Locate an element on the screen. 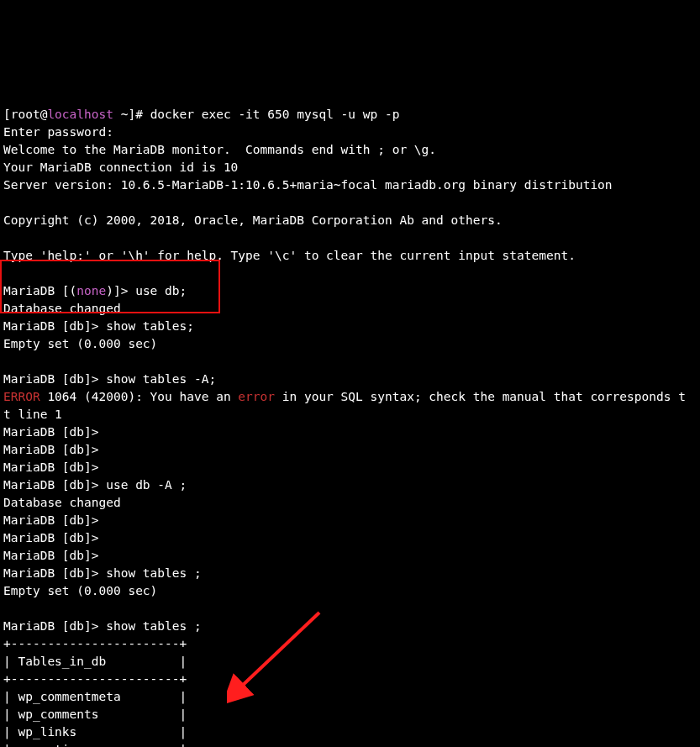 This screenshot has width=700, height=747. error-line: ERROR 1064 (42000): You have an error in… is located at coordinates (345, 397).